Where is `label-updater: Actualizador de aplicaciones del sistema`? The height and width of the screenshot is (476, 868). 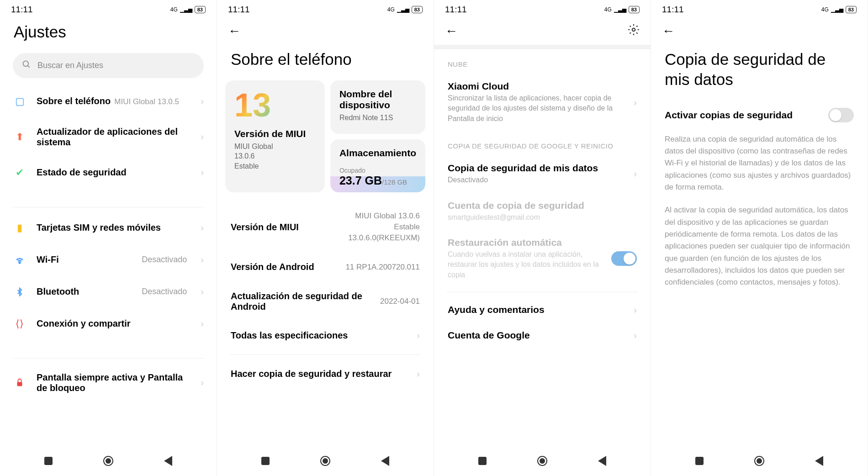 label-updater: Actualizador de aplicaciones del sistema is located at coordinates (113, 137).